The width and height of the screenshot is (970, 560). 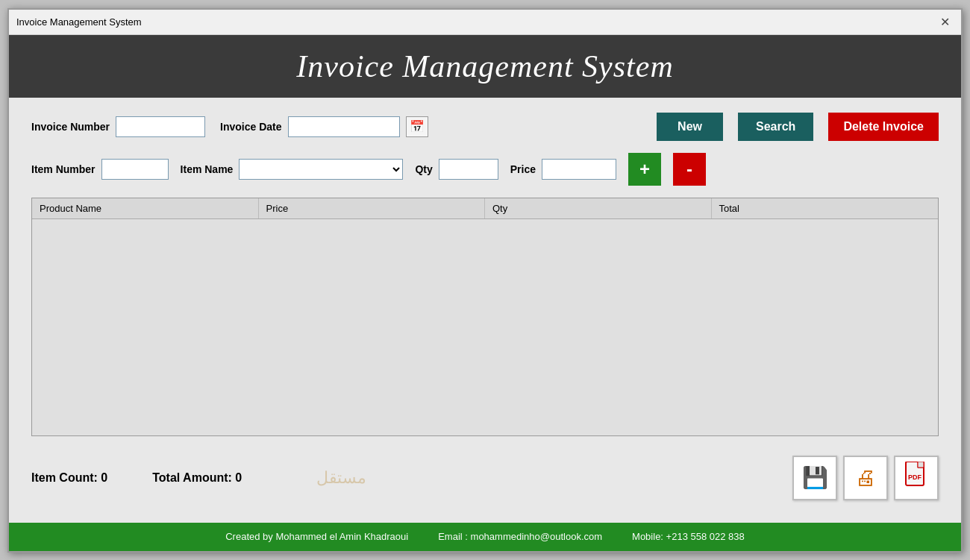 I want to click on email-value: mohammedinho@outlook.com, so click(x=537, y=537).